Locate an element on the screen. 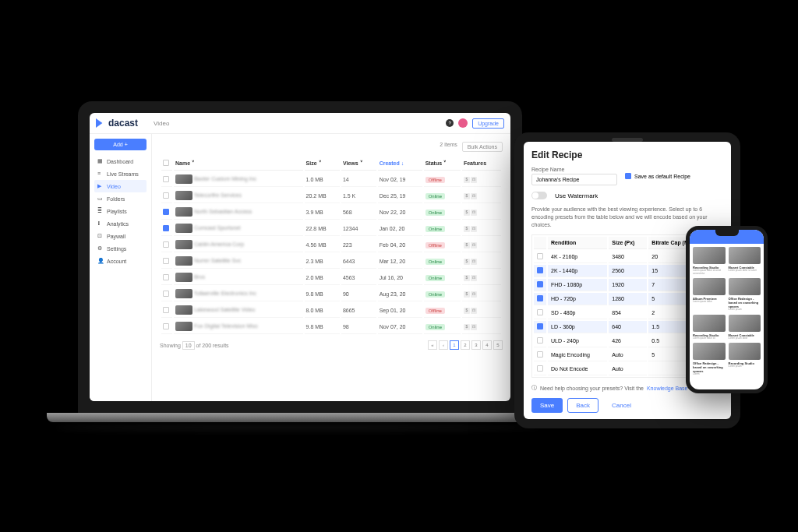  nav-item-live-streams: ≡Live Streams is located at coordinates (120, 174).